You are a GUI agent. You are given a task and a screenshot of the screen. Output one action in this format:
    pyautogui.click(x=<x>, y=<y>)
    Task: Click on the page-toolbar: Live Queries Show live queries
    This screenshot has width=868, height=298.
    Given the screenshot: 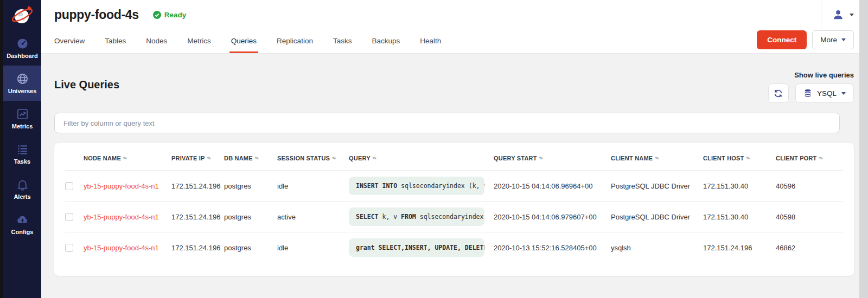 What is the action you would take?
    pyautogui.click(x=454, y=87)
    